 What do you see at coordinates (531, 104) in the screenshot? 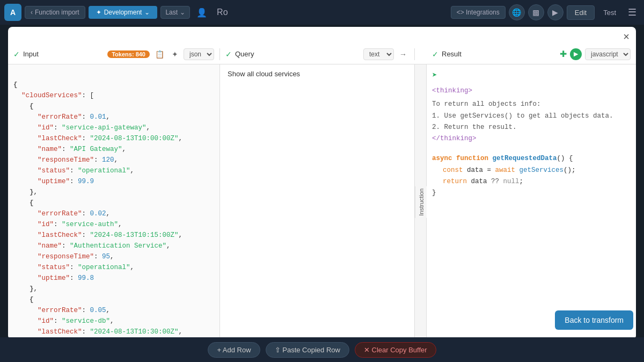
I see `result-line1: To return all objects info:` at bounding box center [531, 104].